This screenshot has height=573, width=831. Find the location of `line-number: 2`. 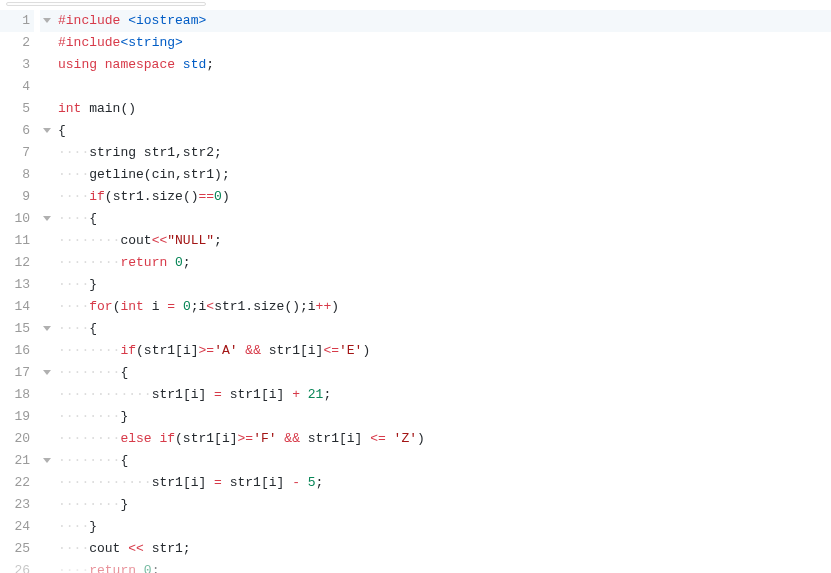

line-number: 2 is located at coordinates (17, 43).